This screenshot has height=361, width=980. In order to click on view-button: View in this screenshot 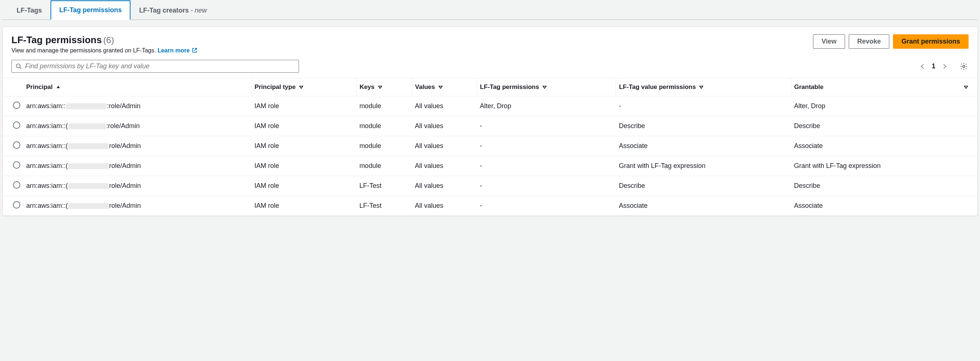, I will do `click(829, 42)`.